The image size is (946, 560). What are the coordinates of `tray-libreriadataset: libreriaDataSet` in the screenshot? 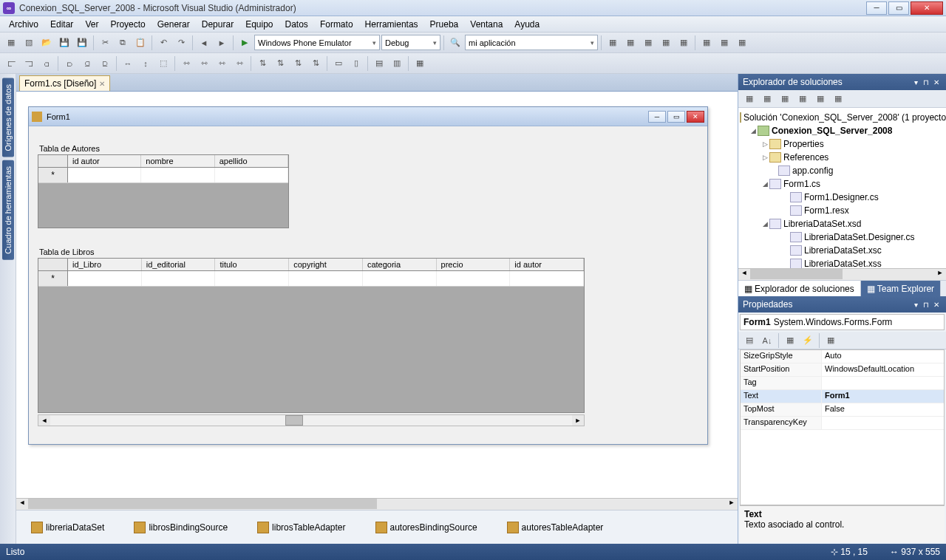 It's located at (68, 527).